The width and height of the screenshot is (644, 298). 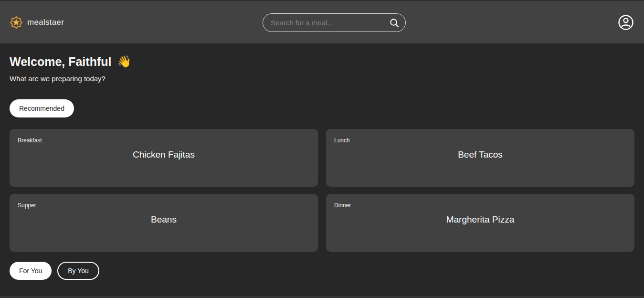 I want to click on account-circle-icon, so click(x=626, y=22).